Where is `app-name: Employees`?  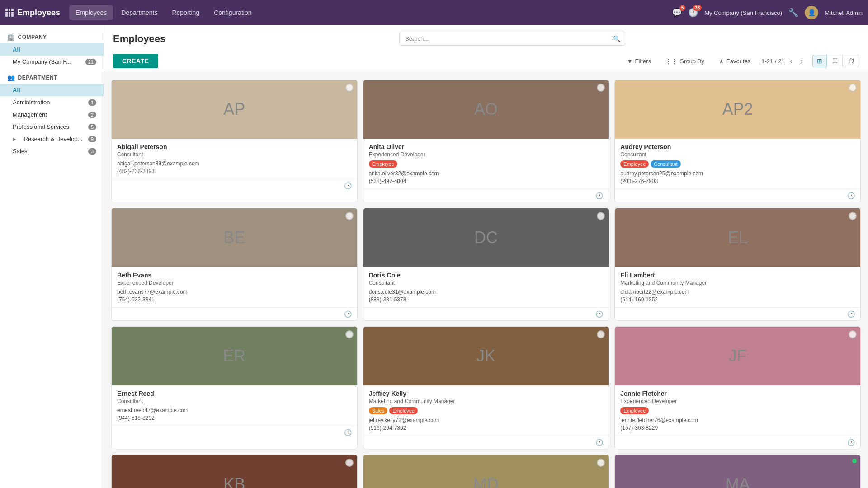
app-name: Employees is located at coordinates (39, 13).